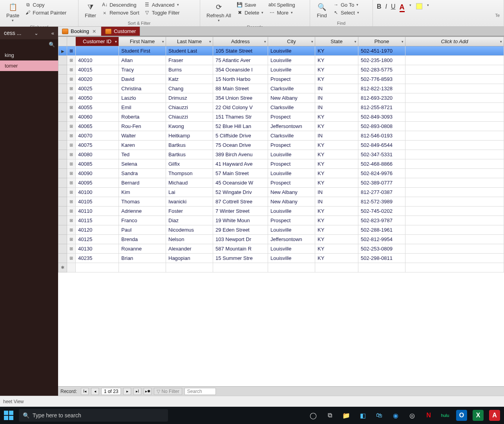 The image size is (504, 424). What do you see at coordinates (142, 42) in the screenshot?
I see `col-first-name: First Name▾` at bounding box center [142, 42].